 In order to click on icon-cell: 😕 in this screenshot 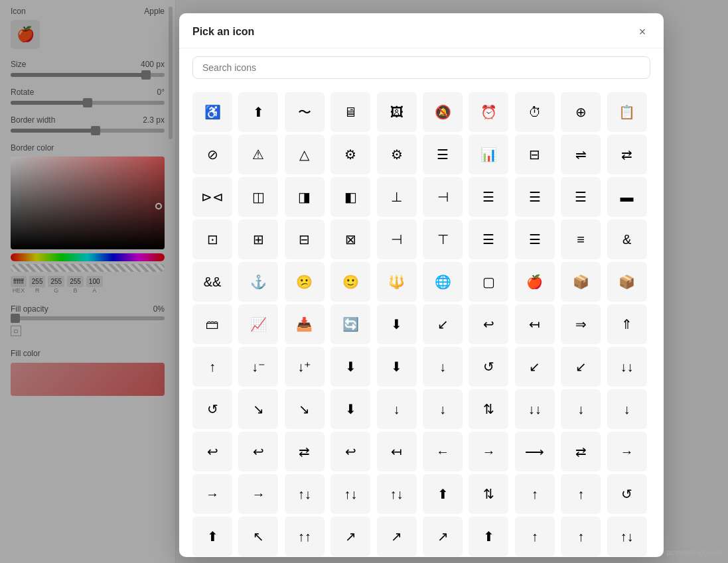, I will do `click(305, 282)`.